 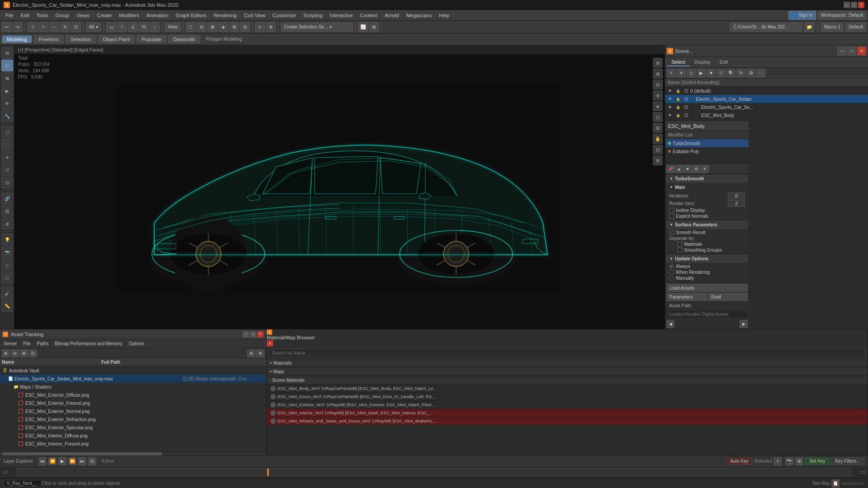 I want to click on timeline-playhead, so click(x=268, y=472).